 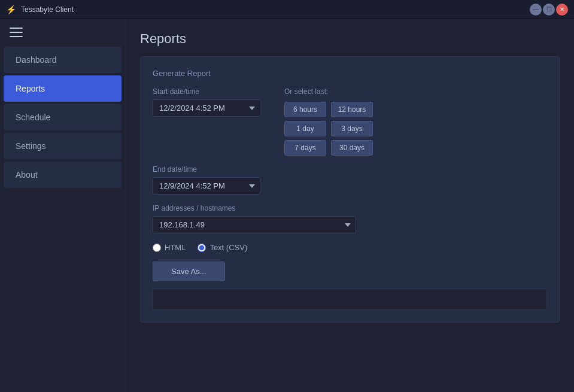 I want to click on quick-btn-30d: 30 days, so click(x=352, y=148).